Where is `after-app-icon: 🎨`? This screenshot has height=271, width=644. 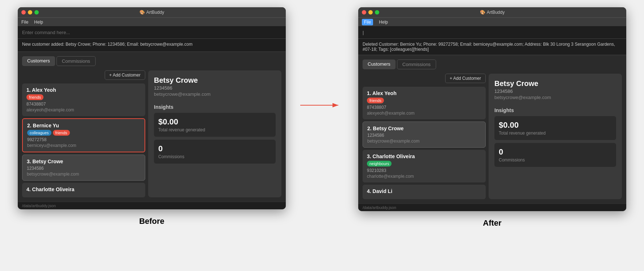 after-app-icon: 🎨 is located at coordinates (482, 12).